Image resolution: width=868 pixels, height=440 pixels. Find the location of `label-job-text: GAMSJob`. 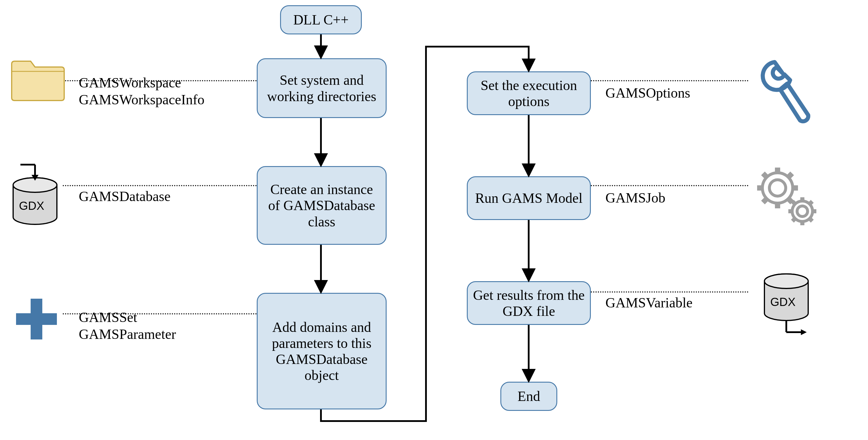

label-job-text: GAMSJob is located at coordinates (636, 198).